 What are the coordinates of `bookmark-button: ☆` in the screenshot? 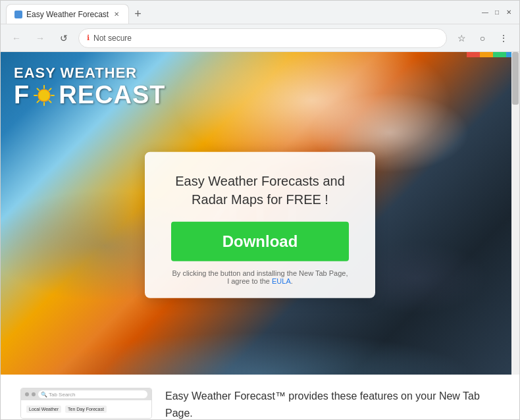 It's located at (461, 38).